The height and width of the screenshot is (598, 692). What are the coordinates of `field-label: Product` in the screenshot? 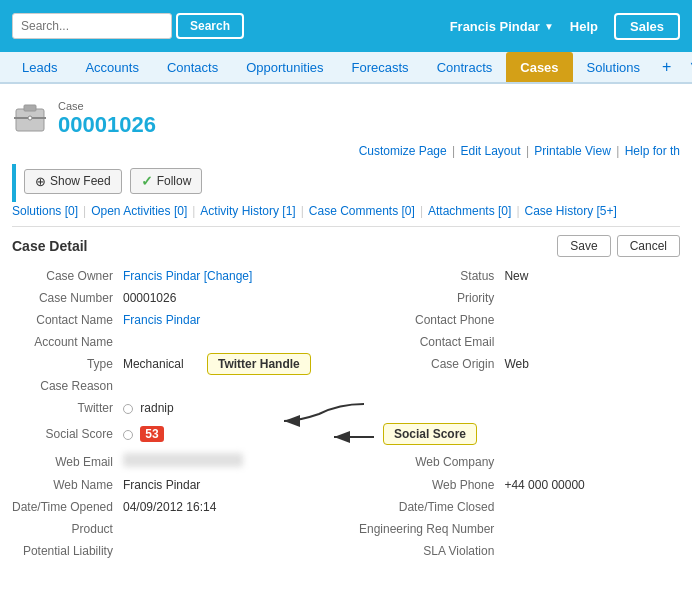 It's located at (66, 529).